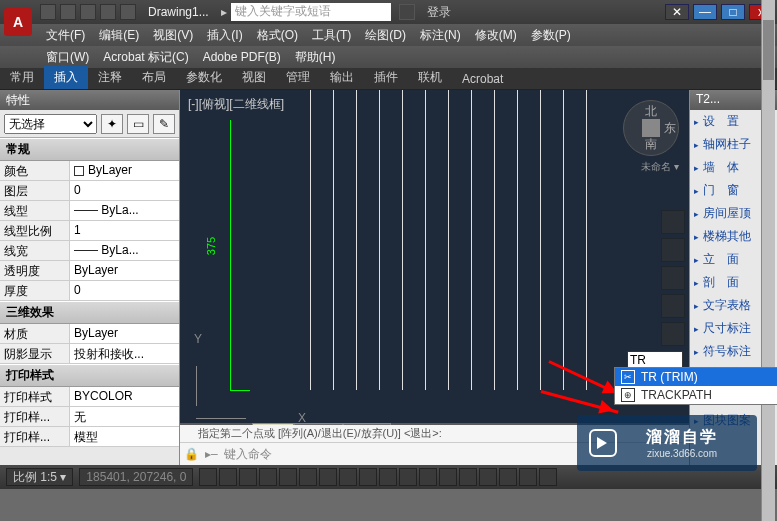  Describe the element at coordinates (673, 334) in the screenshot. I see `nav-showmotion-icon` at that location.